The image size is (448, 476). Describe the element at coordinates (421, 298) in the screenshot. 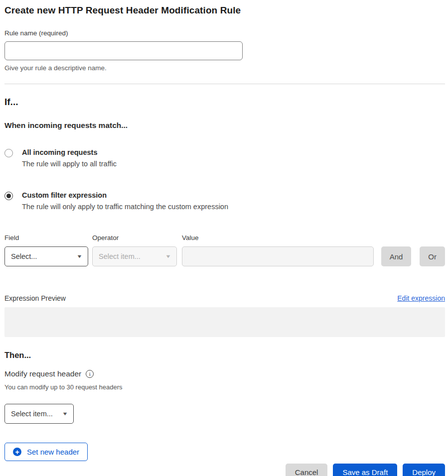

I see `edit-expression-link: Edit expression` at that location.